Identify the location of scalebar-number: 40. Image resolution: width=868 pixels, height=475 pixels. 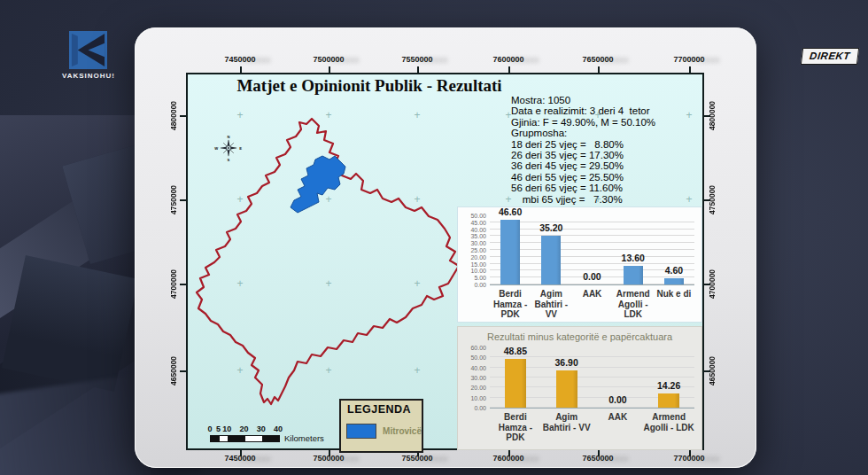
(278, 429).